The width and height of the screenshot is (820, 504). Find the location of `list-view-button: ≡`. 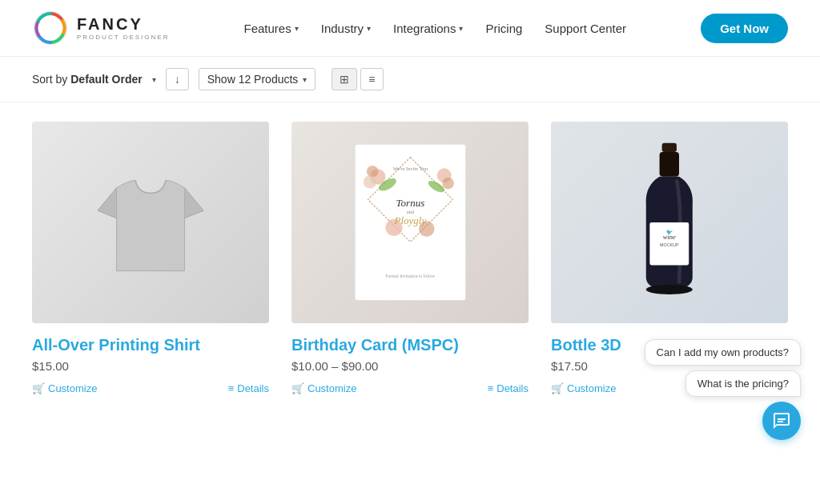

list-view-button: ≡ is located at coordinates (372, 79).